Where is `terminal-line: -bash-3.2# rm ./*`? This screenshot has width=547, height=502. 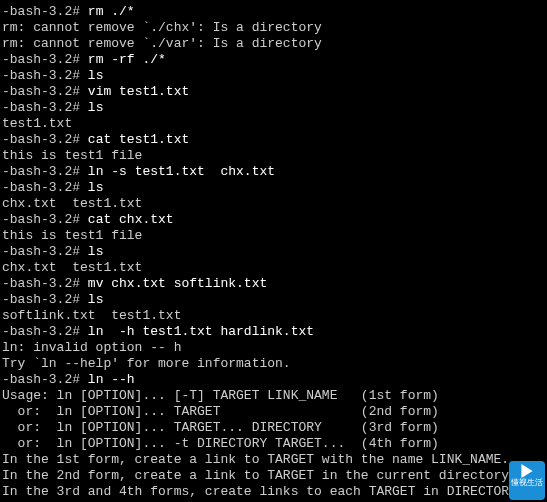 terminal-line: -bash-3.2# rm ./* is located at coordinates (274, 12).